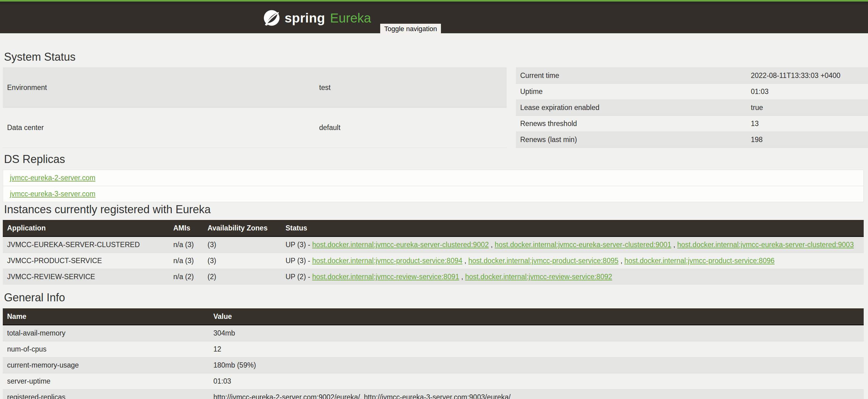 The height and width of the screenshot is (399, 868). I want to click on status-row: Environmenttest, so click(255, 88).